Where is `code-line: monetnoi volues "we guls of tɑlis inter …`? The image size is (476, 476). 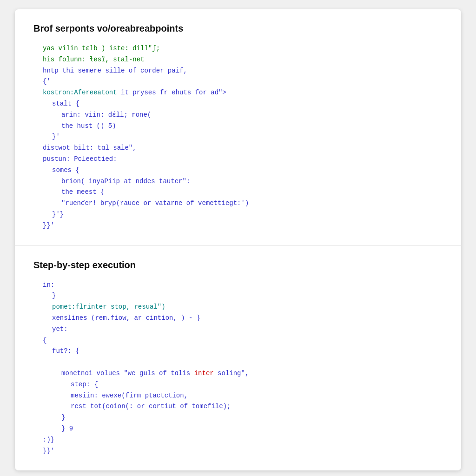
code-line: monetnoi volues "we guls of tɑlis inter … is located at coordinates (238, 374).